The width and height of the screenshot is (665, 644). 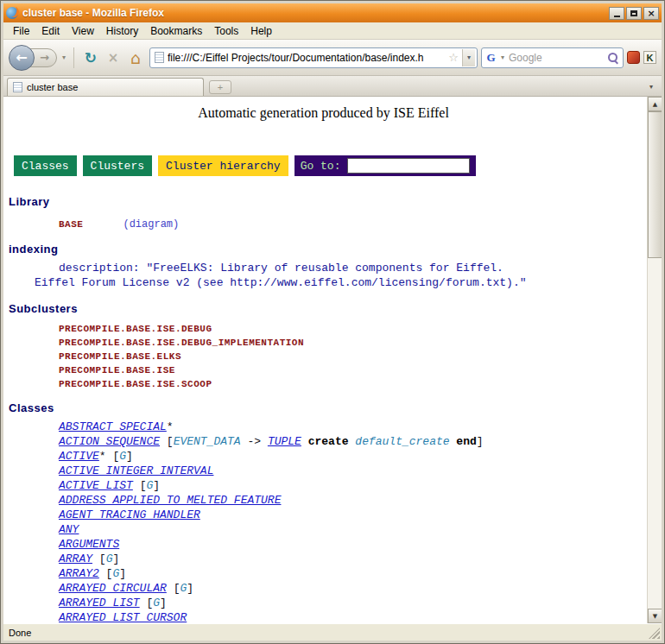 What do you see at coordinates (136, 58) in the screenshot?
I see `home-button: ⌂` at bounding box center [136, 58].